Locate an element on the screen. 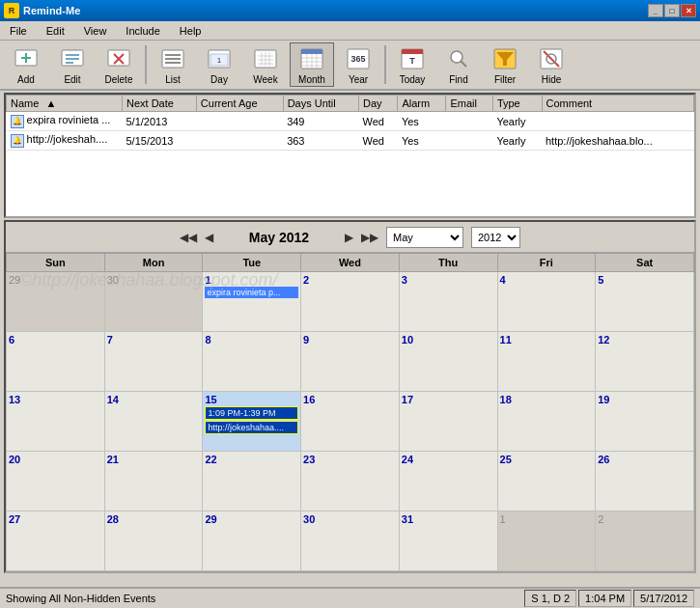 Image resolution: width=700 pixels, height=608 pixels. cal-day-cell: 12 is located at coordinates (645, 362).